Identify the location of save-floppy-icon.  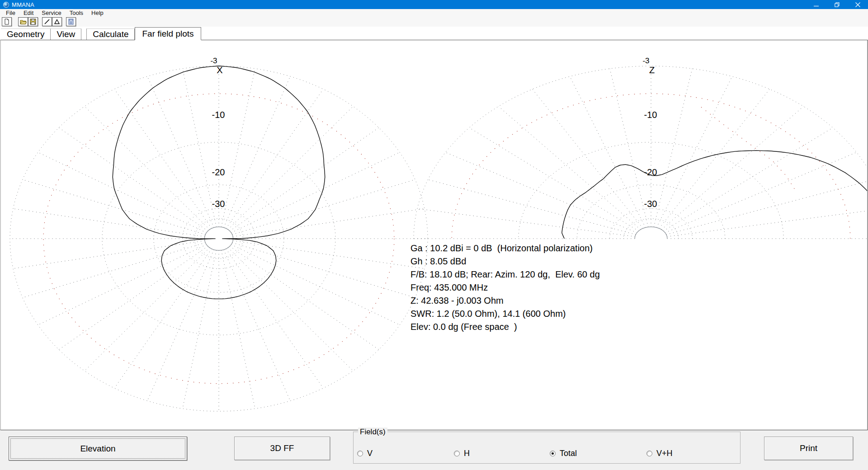
(33, 22).